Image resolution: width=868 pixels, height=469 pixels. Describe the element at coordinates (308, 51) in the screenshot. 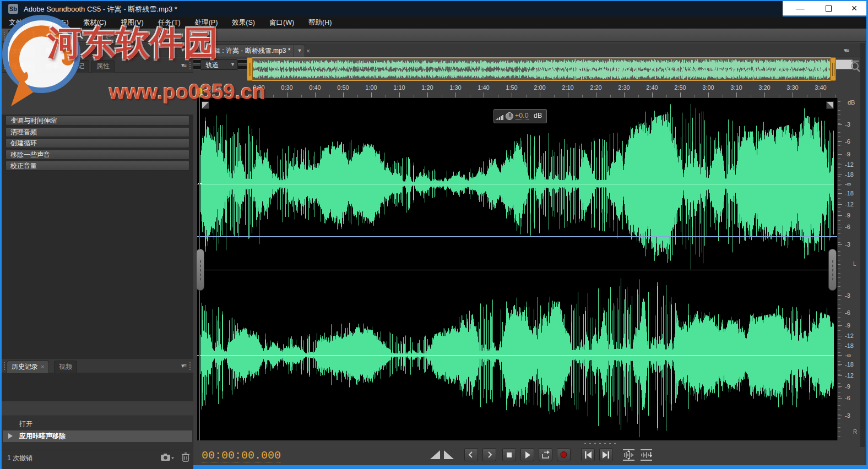

I see `editor-tab-close-icon: ×` at that location.